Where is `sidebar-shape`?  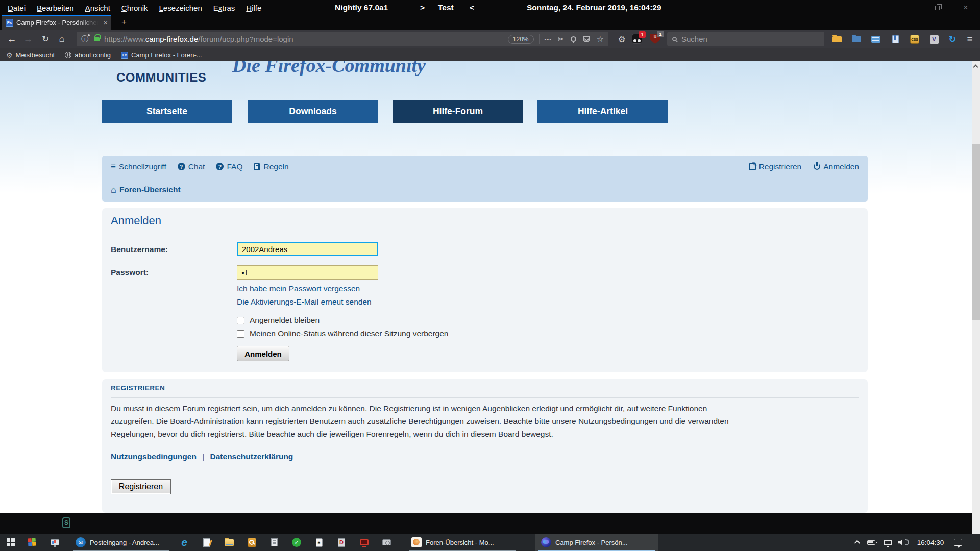 sidebar-shape is located at coordinates (876, 39).